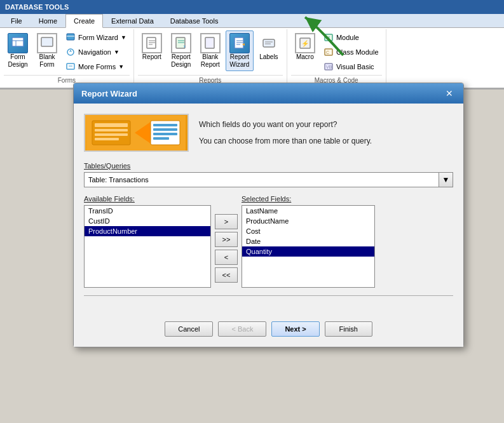  I want to click on available-field-custid: CustID, so click(147, 221).